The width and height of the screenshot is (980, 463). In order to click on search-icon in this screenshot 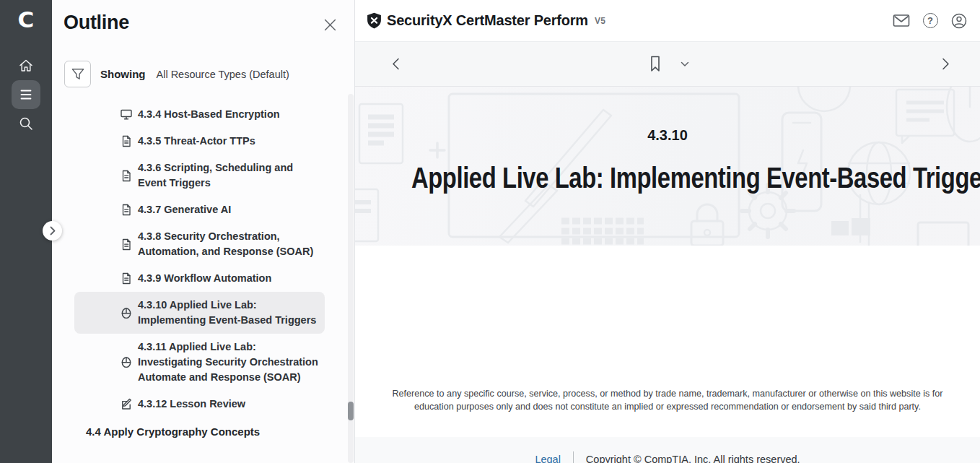, I will do `click(26, 124)`.